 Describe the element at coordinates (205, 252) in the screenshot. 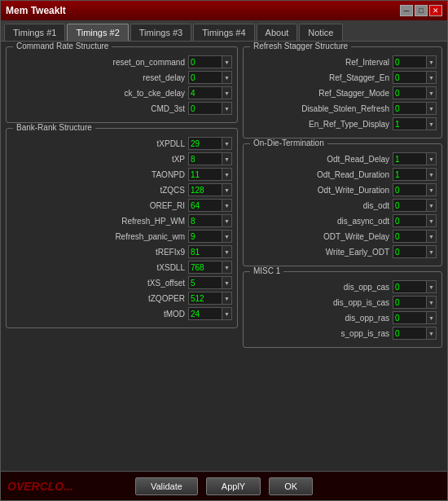

I see `input-trefIx9` at that location.